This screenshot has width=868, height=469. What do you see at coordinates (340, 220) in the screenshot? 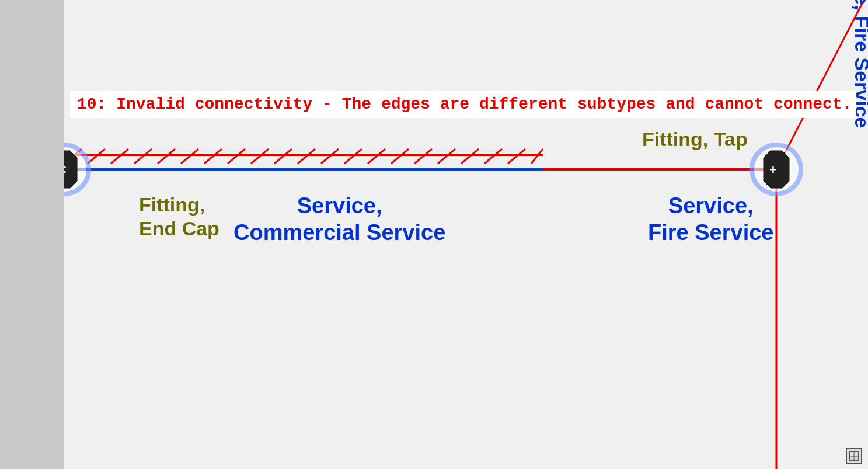
I see `service-commercial-label: Service, Commercial Service` at bounding box center [340, 220].